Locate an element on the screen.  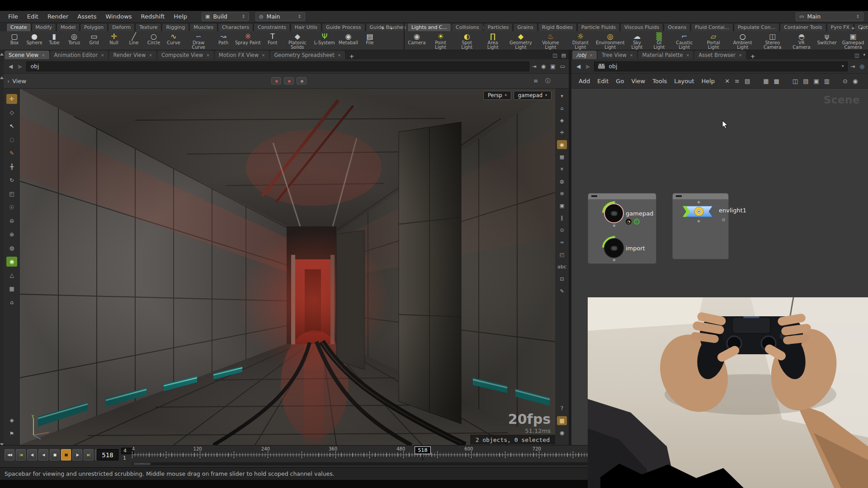
secure-selection-toggle: ◉ is located at coordinates (12, 262).